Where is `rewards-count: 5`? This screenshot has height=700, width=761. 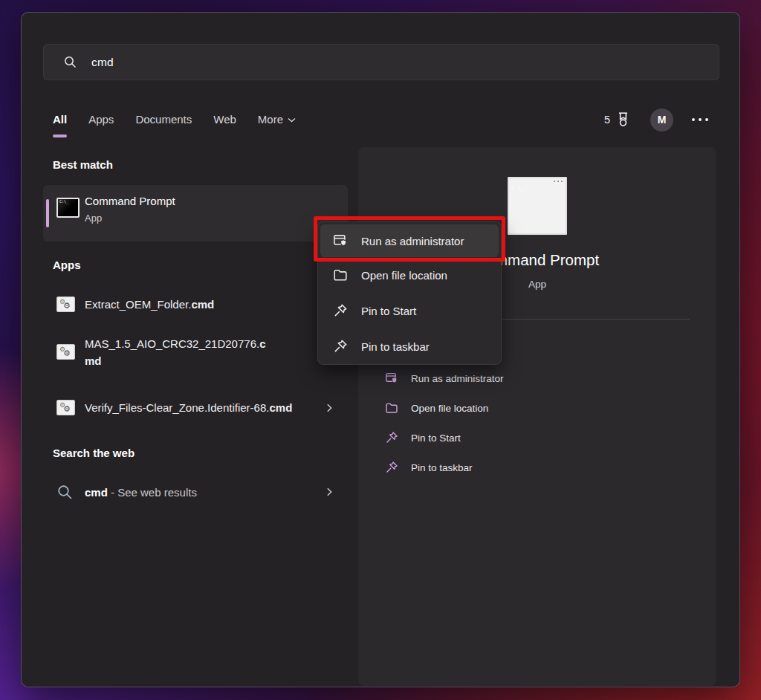 rewards-count: 5 is located at coordinates (607, 120).